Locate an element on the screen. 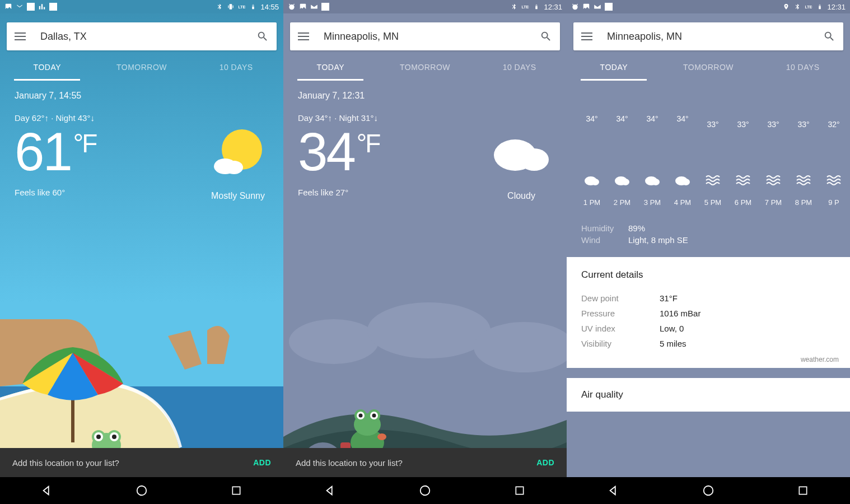 This screenshot has height=504, width=850. location-field: Dallas, TX is located at coordinates (148, 37).